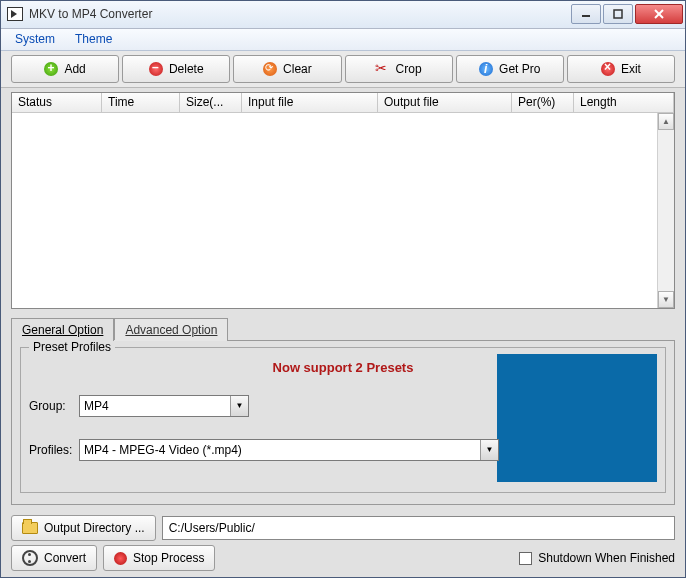 The height and width of the screenshot is (578, 686). What do you see at coordinates (383, 69) in the screenshot?
I see `scissors-icon` at bounding box center [383, 69].